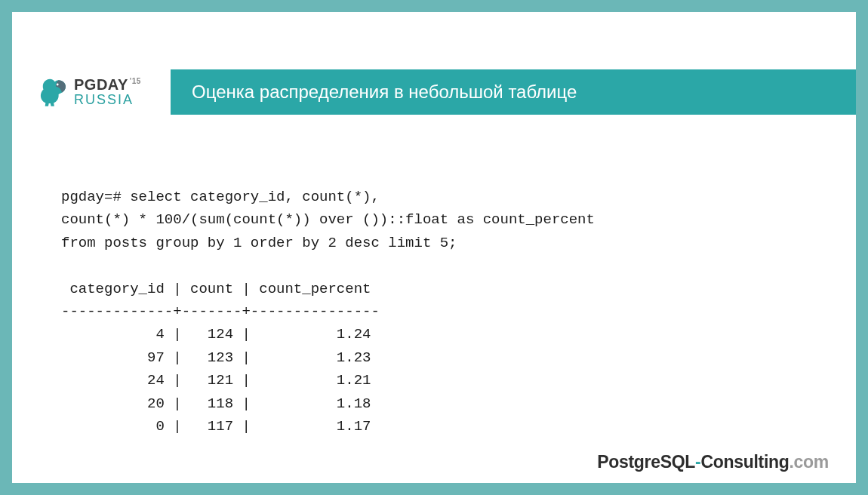 The width and height of the screenshot is (868, 495). What do you see at coordinates (809, 462) in the screenshot?
I see `footer-tld: .com` at bounding box center [809, 462].